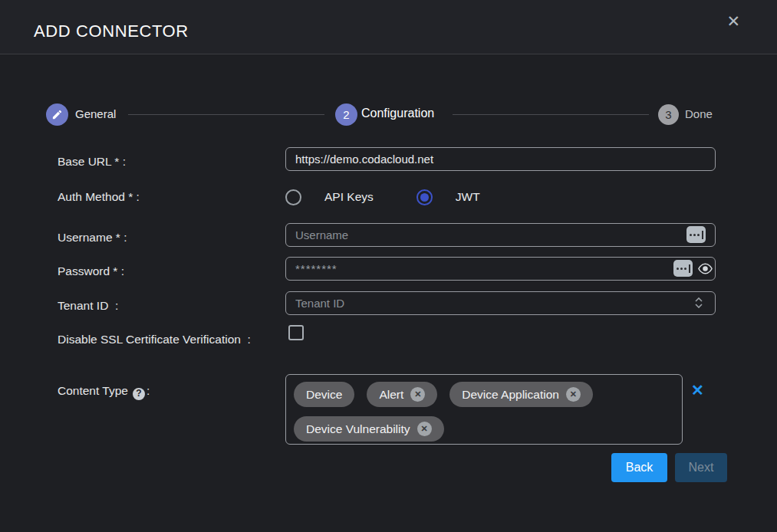  Describe the element at coordinates (170, 271) in the screenshot. I see `password-label: Password * :` at that location.